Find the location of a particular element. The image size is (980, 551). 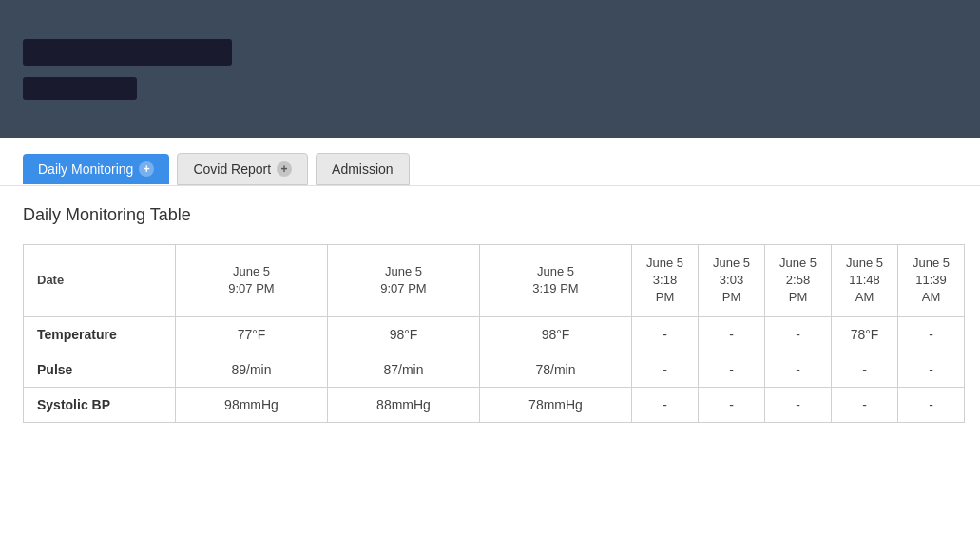

cell-r1-c0: 89/min is located at coordinates (252, 369).